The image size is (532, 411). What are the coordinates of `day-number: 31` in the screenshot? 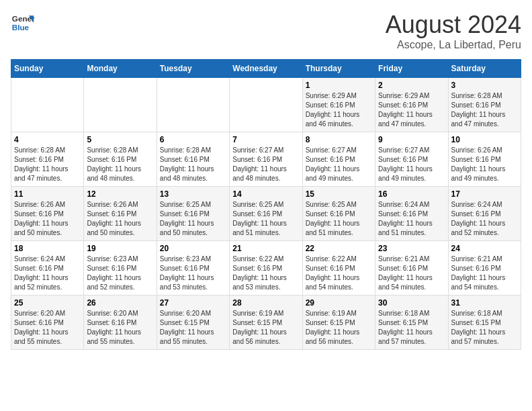 It's located at (485, 303).